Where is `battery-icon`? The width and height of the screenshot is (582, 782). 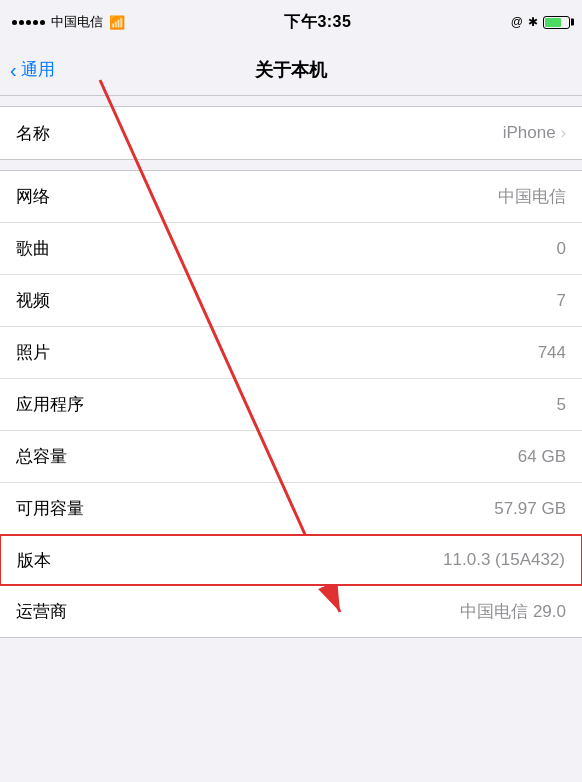 battery-icon is located at coordinates (556, 22).